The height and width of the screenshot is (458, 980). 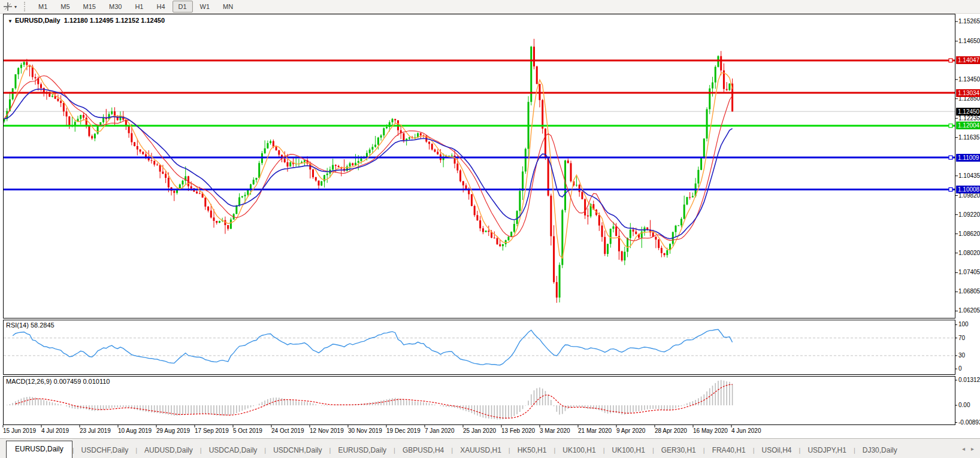 I want to click on chart-tab-bar: EURUSD,Daily|USDCHF,Daily|AUDUSD,Daily|U…, so click(x=490, y=448).